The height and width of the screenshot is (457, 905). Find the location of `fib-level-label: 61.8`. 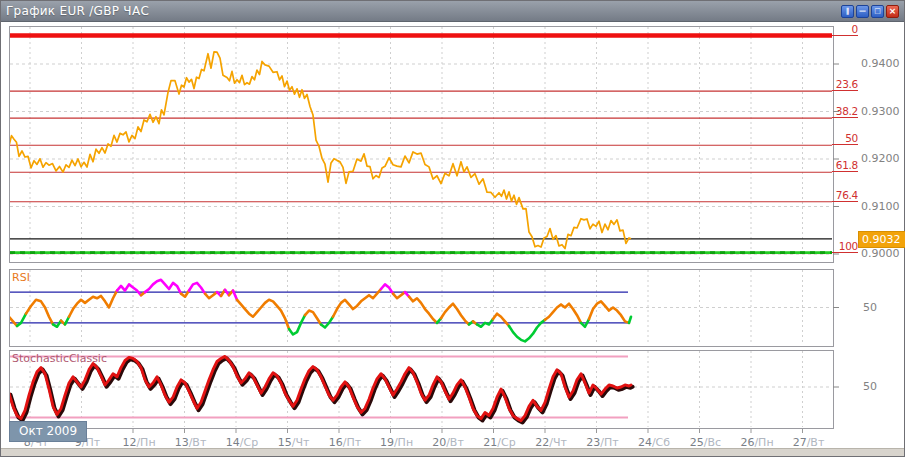

fib-level-label: 61.8 is located at coordinates (845, 166).